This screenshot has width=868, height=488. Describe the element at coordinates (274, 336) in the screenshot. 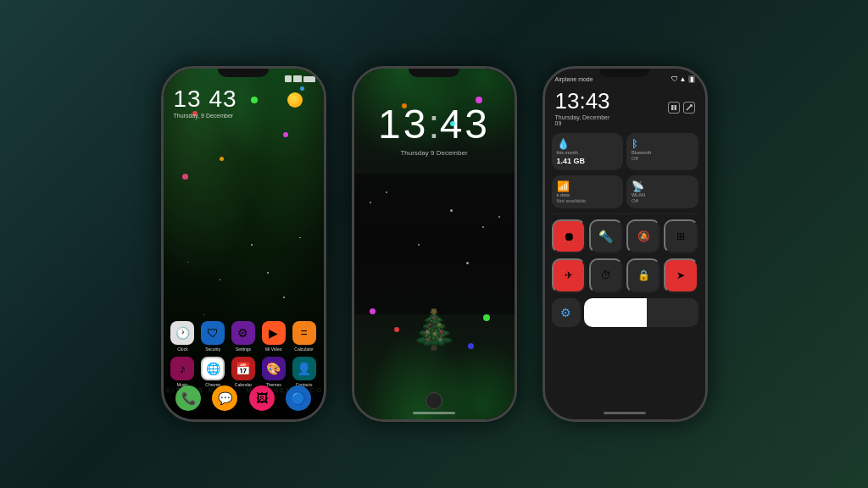

I see `app-mivideo: ▶ Mi Video` at that location.